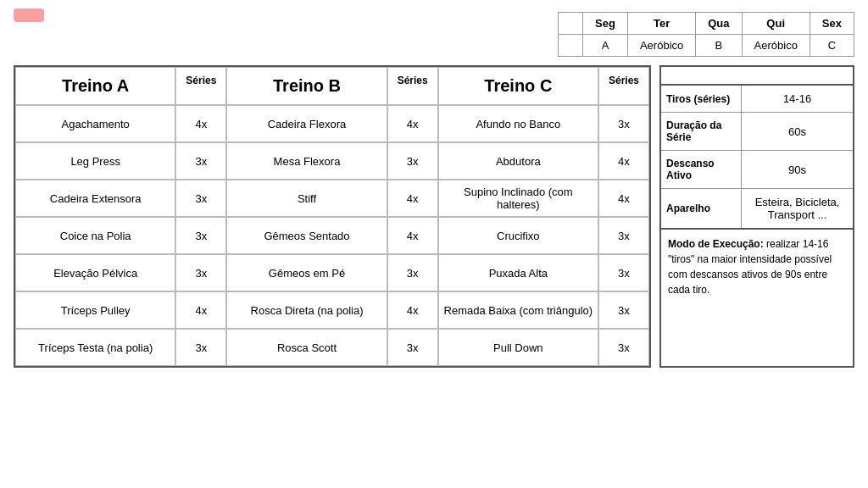 This screenshot has height=488, width=868. Describe the element at coordinates (95, 198) in the screenshot. I see `exercise-A-2: Cadeira Extensora` at that location.